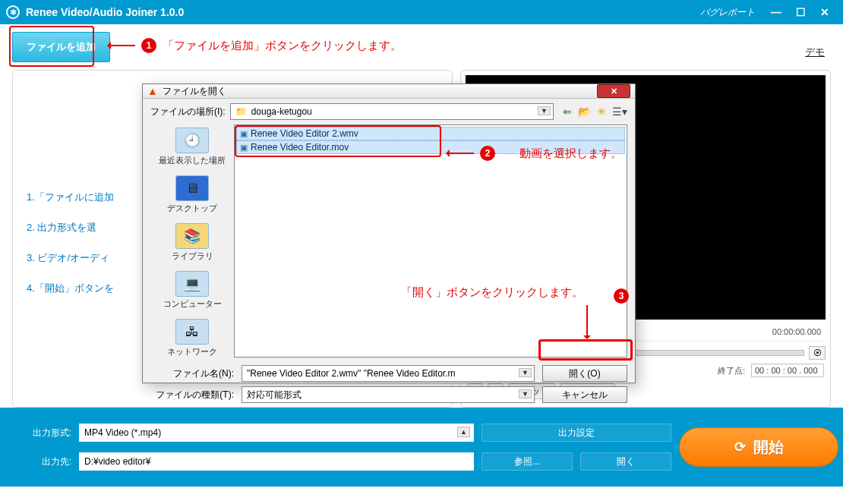  I want to click on file-dialog-title: ファイルを開く, so click(194, 91).